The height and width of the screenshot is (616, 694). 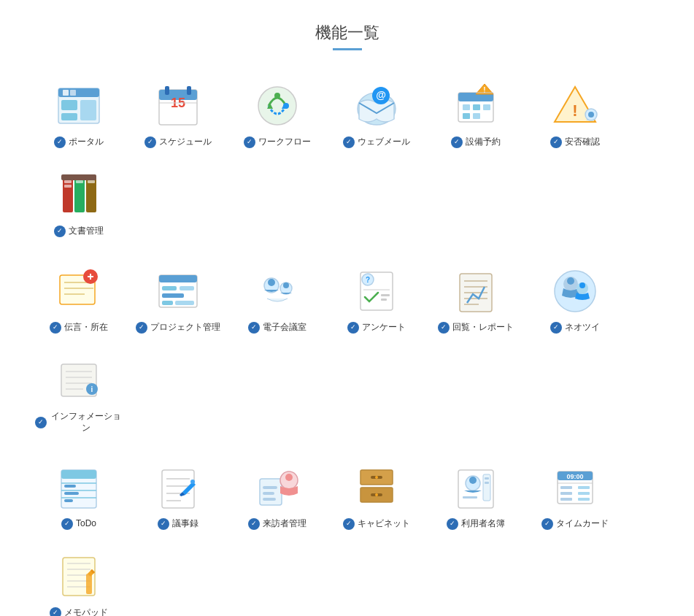 I want to click on item-todo: ✓ToDo, so click(x=79, y=496).